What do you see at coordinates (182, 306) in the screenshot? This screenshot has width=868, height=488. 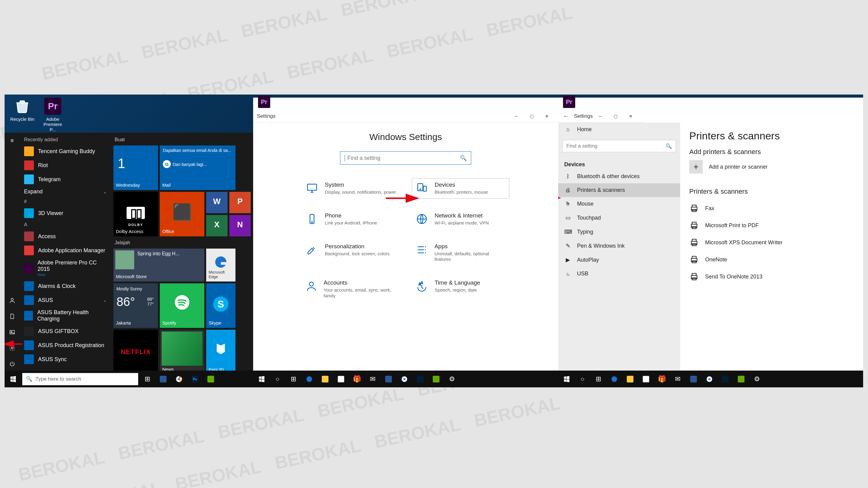 I see `tile-spotify: Spotify` at bounding box center [182, 306].